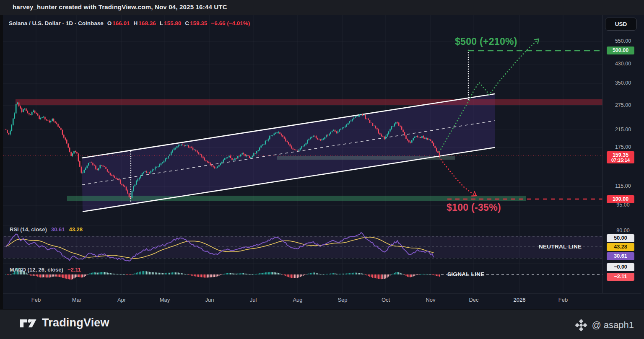  I want to click on price-tick-label: 115.00, so click(623, 186).